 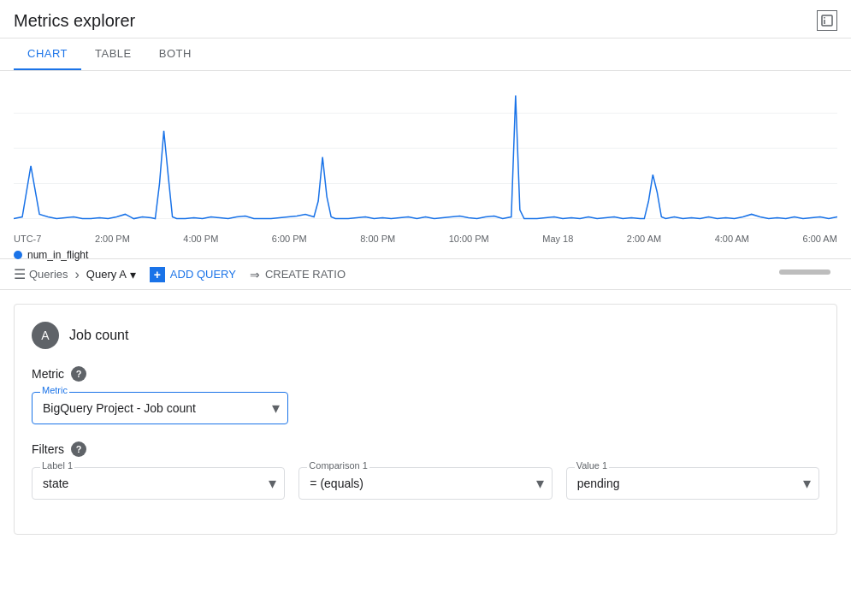 What do you see at coordinates (45, 335) in the screenshot?
I see `query-avatar: A` at bounding box center [45, 335].